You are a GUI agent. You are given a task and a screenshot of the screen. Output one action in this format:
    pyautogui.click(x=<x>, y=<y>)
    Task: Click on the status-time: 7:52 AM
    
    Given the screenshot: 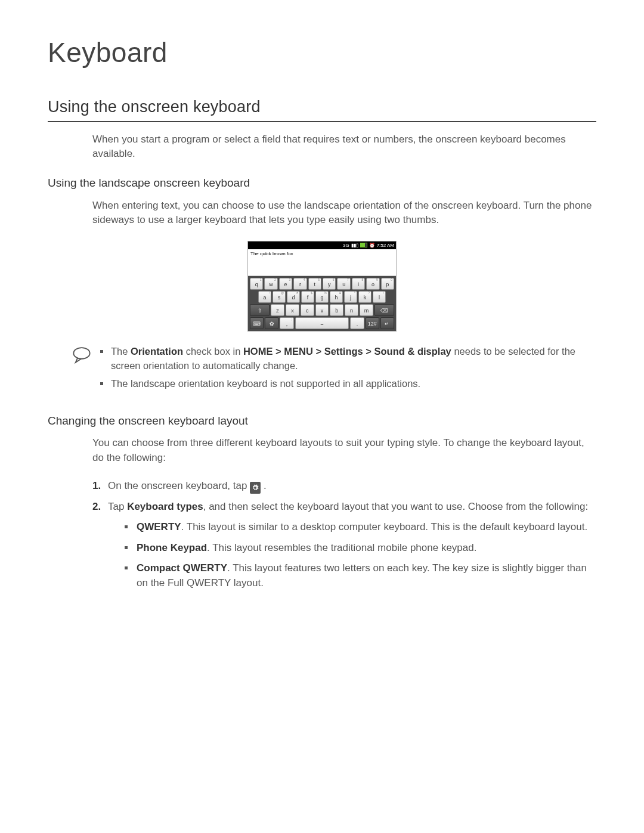 What is the action you would take?
    pyautogui.click(x=385, y=246)
    